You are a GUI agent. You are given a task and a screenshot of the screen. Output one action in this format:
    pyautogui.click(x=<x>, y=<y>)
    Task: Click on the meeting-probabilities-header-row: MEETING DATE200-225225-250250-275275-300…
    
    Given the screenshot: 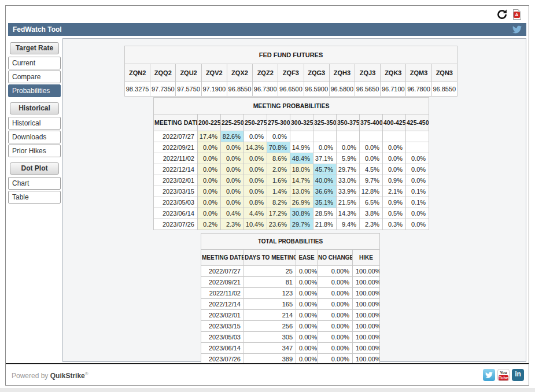 What is the action you would take?
    pyautogui.click(x=292, y=123)
    